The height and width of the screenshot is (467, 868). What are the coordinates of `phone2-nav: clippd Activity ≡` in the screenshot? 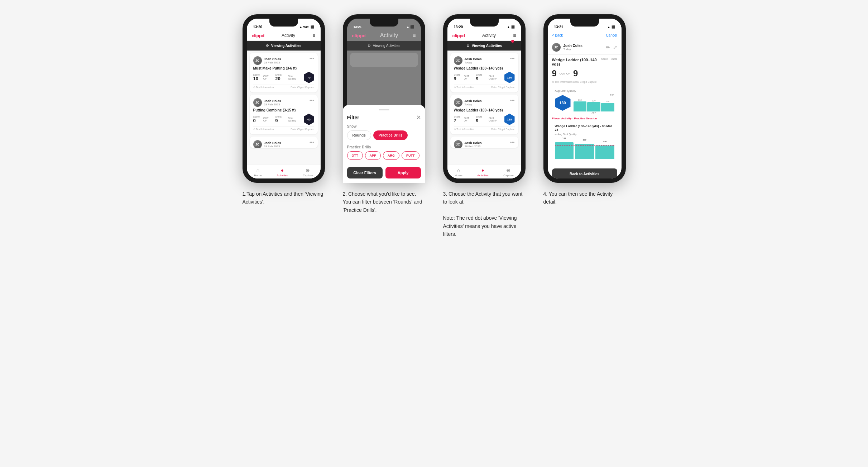 It's located at (384, 35).